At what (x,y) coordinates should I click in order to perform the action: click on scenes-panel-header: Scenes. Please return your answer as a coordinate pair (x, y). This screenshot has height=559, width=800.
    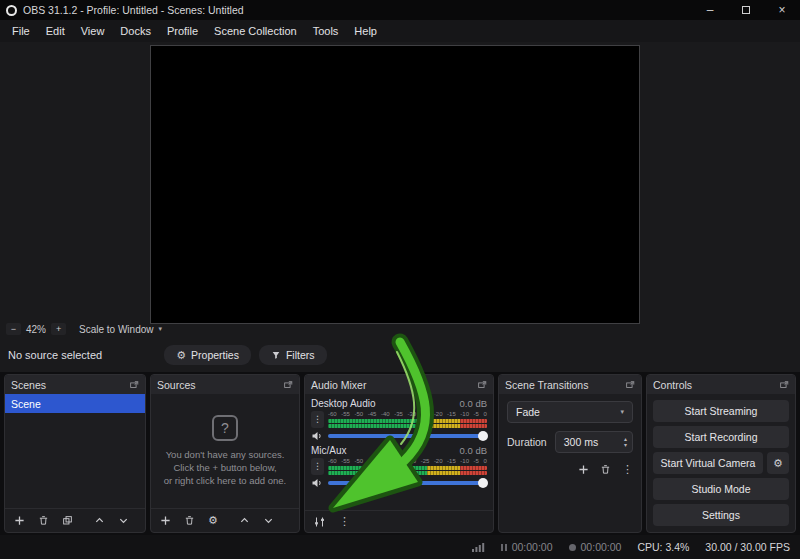
    Looking at the image, I should click on (75, 384).